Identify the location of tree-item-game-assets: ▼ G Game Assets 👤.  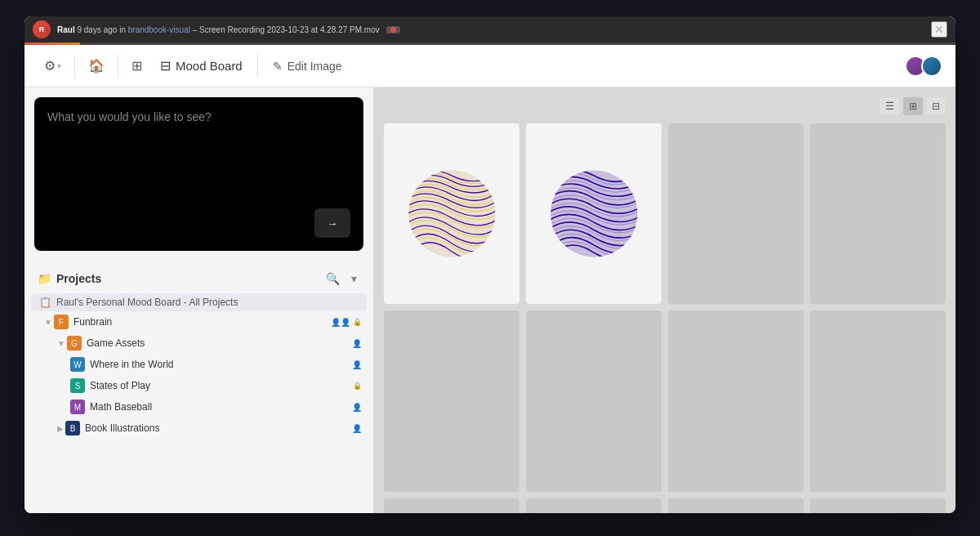
(199, 343).